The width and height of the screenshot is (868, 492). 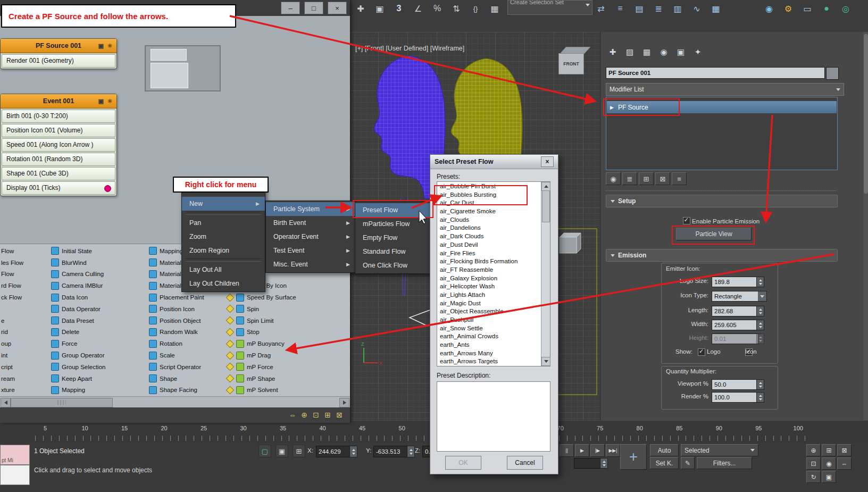 What do you see at coordinates (311, 209) in the screenshot?
I see `menu-item: Particle System ▶` at bounding box center [311, 209].